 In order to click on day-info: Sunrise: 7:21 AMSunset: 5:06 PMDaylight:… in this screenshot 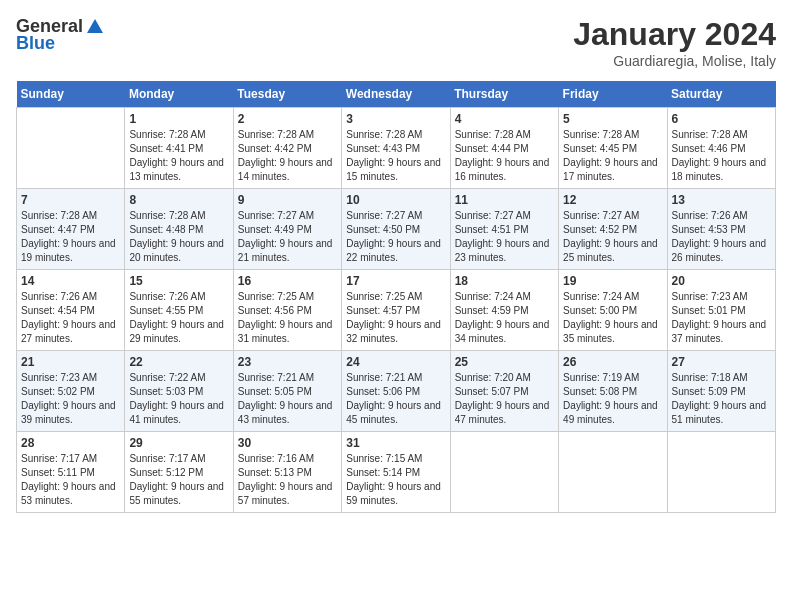, I will do `click(396, 399)`.